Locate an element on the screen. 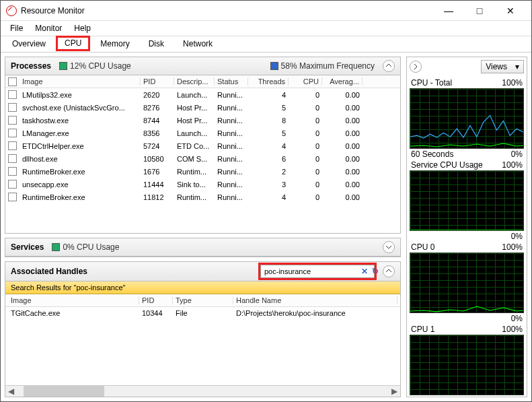  table-row: RuntimeBroker.exe1676Runtim...Runni...20… is located at coordinates (203, 171).